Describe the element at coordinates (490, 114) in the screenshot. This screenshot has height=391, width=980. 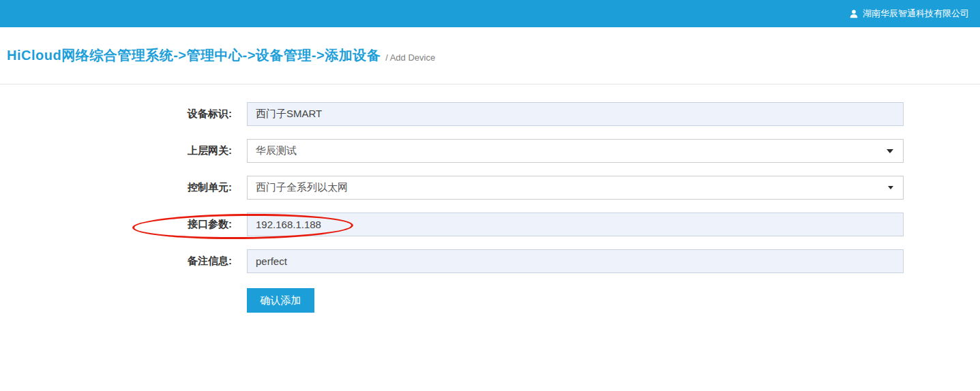
I see `form-row-device-id: 设备标识:` at that location.